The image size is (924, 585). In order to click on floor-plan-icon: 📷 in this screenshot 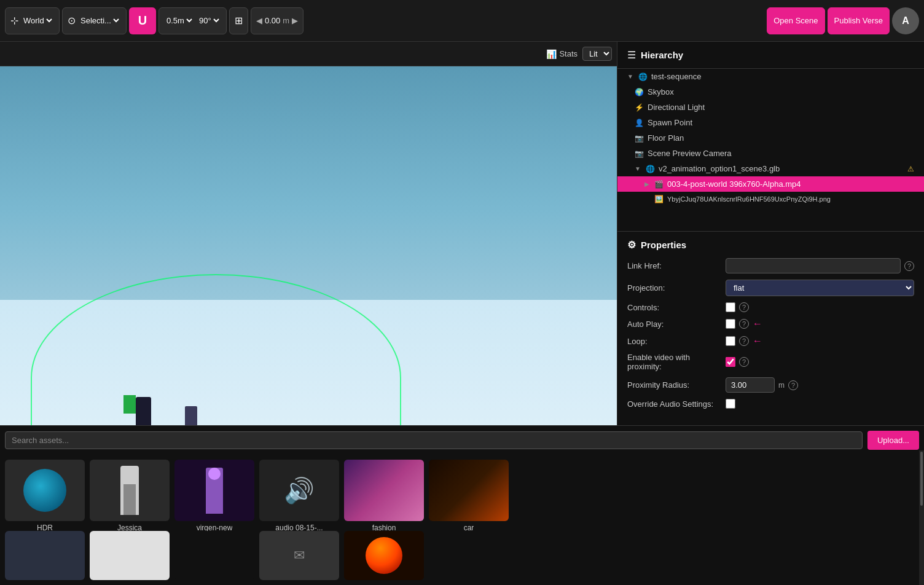, I will do `click(639, 138)`.